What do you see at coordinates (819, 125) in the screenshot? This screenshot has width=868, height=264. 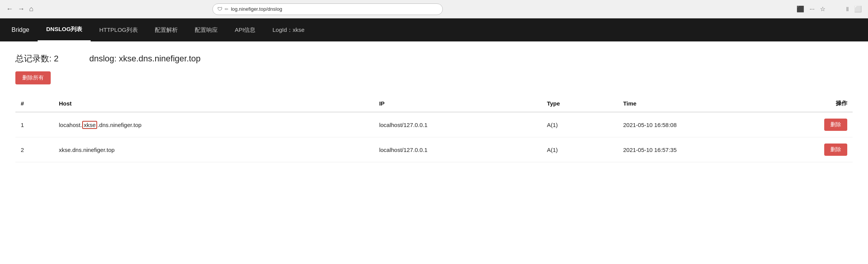 I see `row1-action: 删除` at bounding box center [819, 125].